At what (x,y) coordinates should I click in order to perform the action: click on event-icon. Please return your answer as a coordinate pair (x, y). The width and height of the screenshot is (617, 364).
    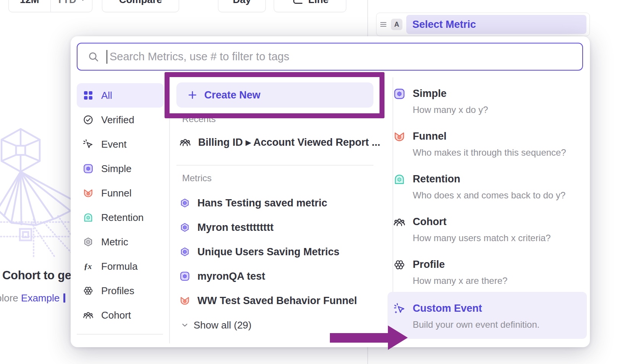
    Looking at the image, I should click on (88, 144).